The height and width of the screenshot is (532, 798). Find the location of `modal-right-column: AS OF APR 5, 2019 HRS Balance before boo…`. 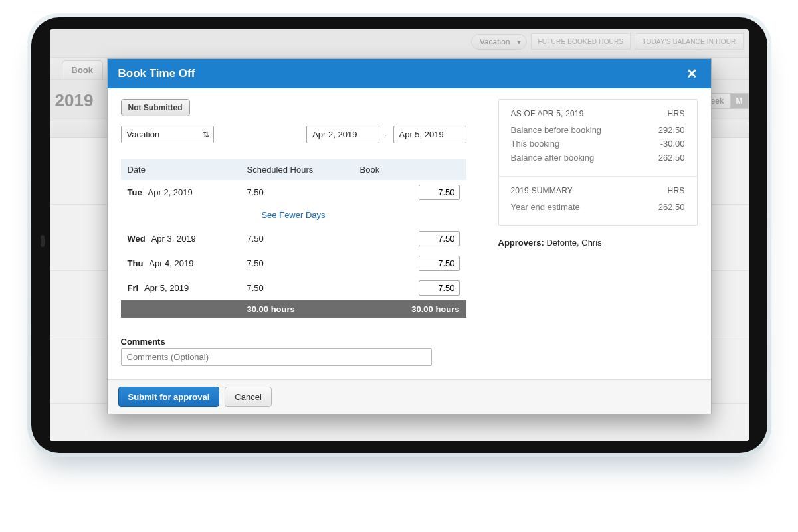

modal-right-column: AS OF APR 5, 2019 HRS Balance before boo… is located at coordinates (598, 232).